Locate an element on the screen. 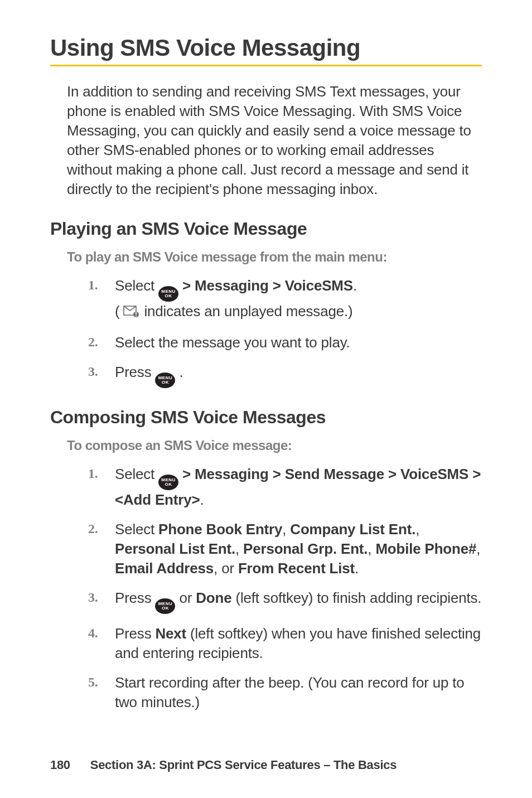  page-footer: 180Section 3A: Sprint PCS Service Featur… is located at coordinates (223, 765).